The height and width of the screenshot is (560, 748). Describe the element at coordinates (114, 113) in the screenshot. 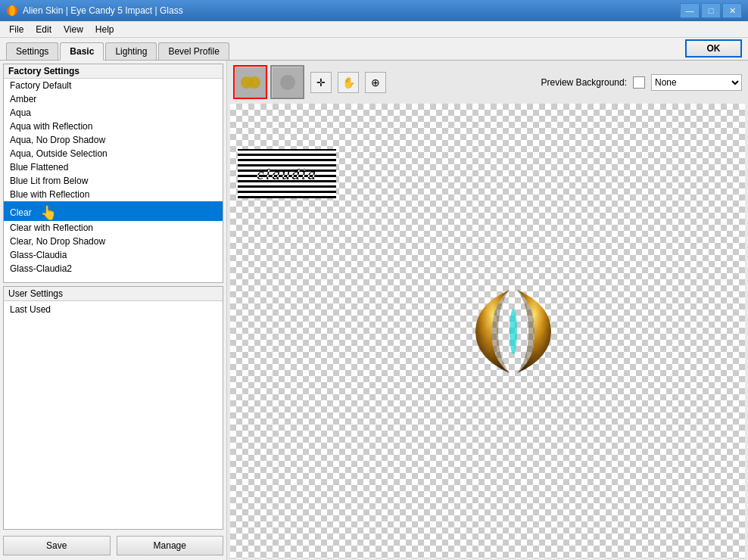

I see `list-item-aqua: Aqua` at that location.